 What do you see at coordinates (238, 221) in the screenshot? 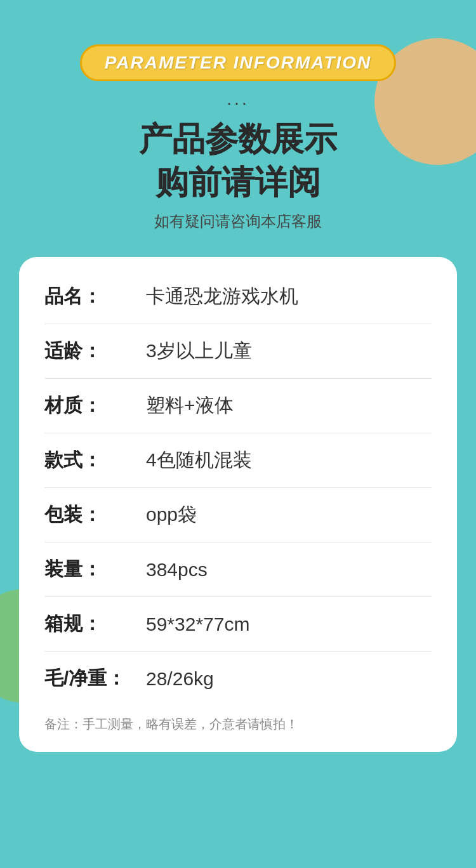
I see `sub-title: 如有疑问请咨询本店客服` at bounding box center [238, 221].